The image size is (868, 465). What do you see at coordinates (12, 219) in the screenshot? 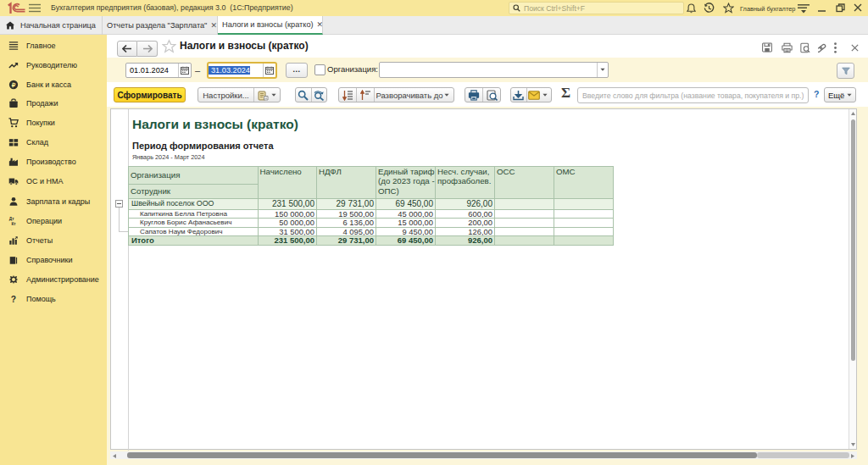
I see `svg-text: Дт` at bounding box center [12, 219].